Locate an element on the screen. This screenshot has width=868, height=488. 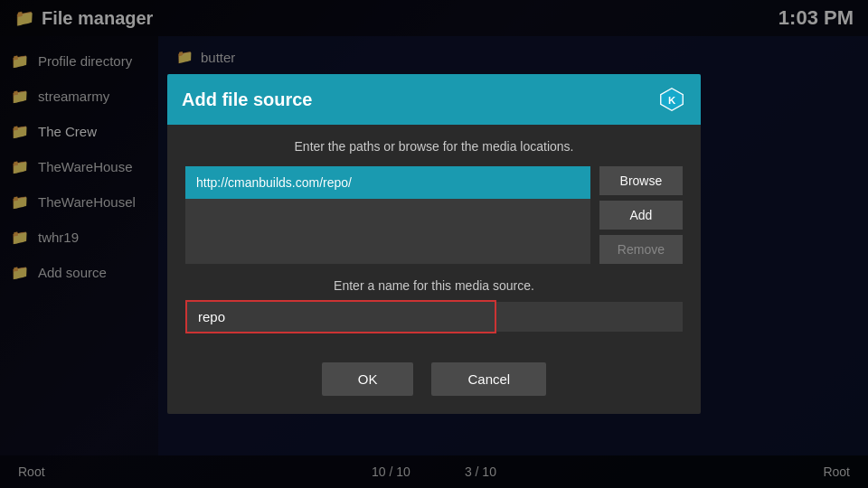
name-label: Enter a name for this media source. is located at coordinates (434, 286).